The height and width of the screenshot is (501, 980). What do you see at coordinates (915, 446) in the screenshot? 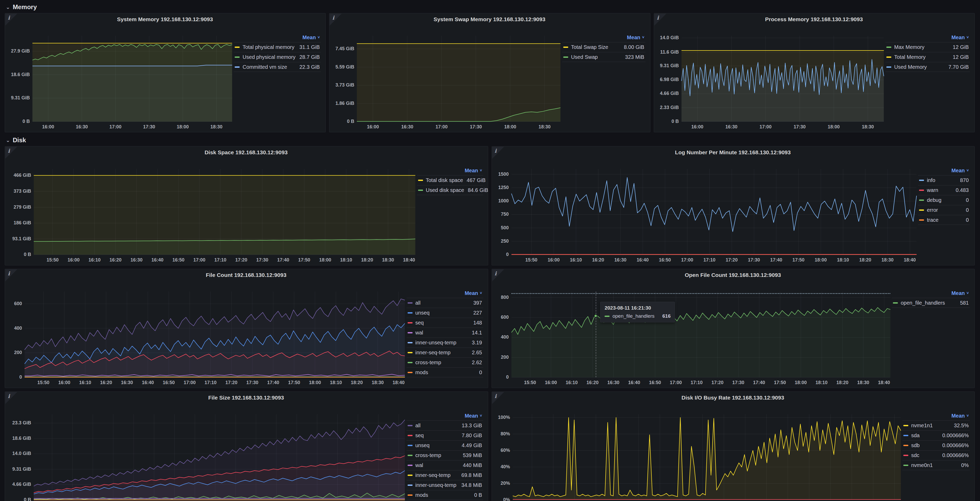
I see `legend-label: sdb` at bounding box center [915, 446].